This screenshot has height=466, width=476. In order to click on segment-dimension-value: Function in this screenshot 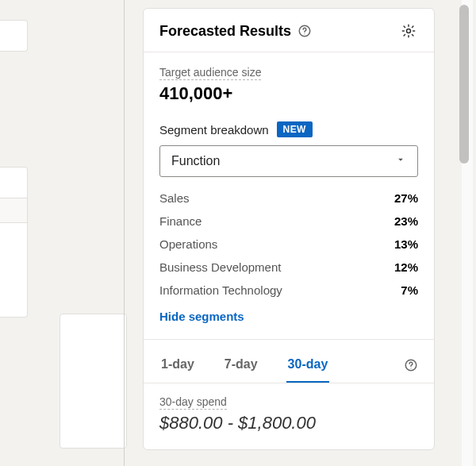, I will do `click(195, 161)`.